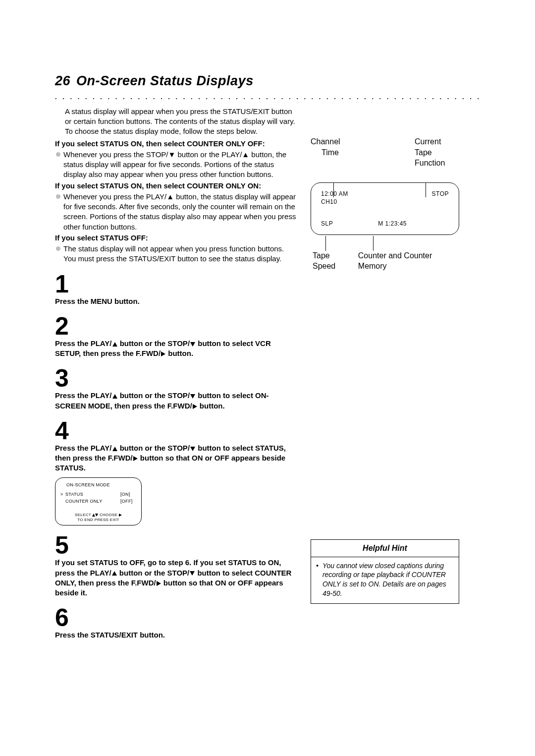  I want to click on step-number-5: 5, so click(176, 545).